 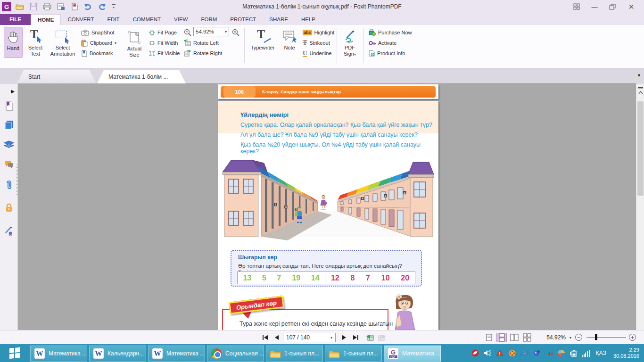 I want to click on taskbar-button-word-1: W Математика ..., so click(x=58, y=354).